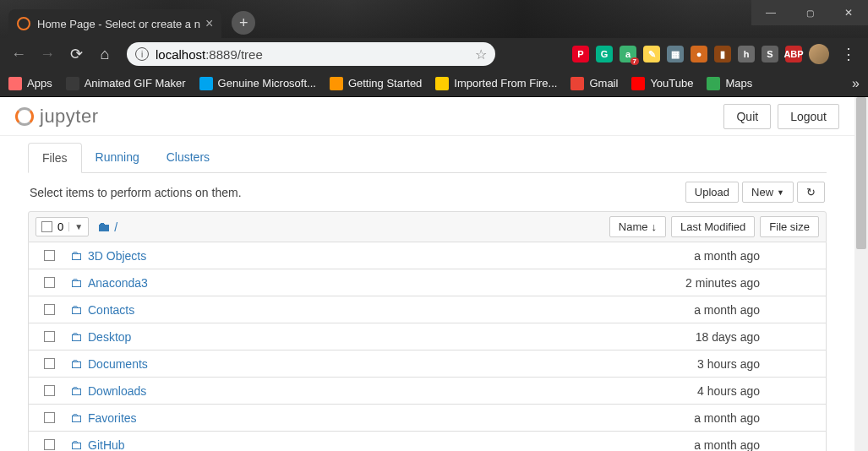 The height and width of the screenshot is (451, 868). What do you see at coordinates (110, 337) in the screenshot?
I see `file-link: Desktop` at bounding box center [110, 337].